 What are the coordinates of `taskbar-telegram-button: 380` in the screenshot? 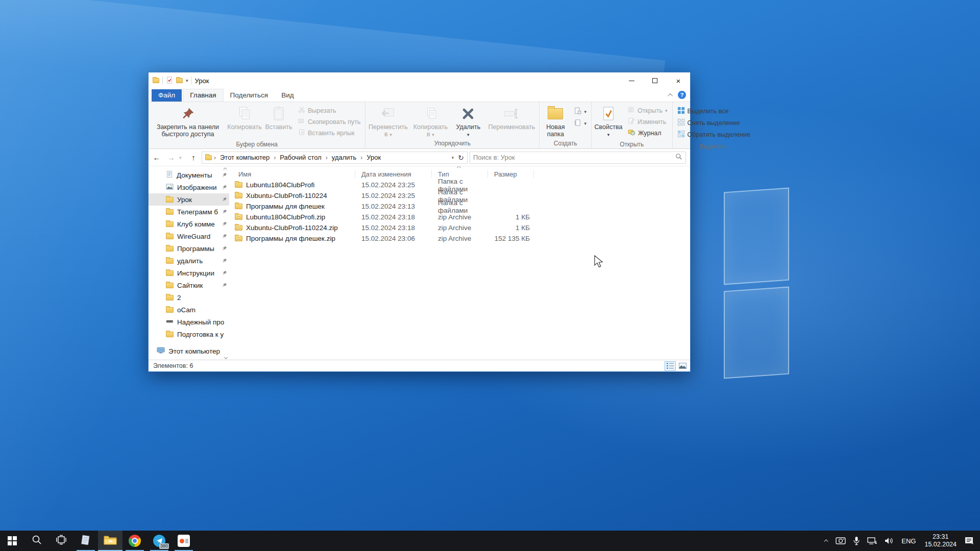 It's located at (159, 541).